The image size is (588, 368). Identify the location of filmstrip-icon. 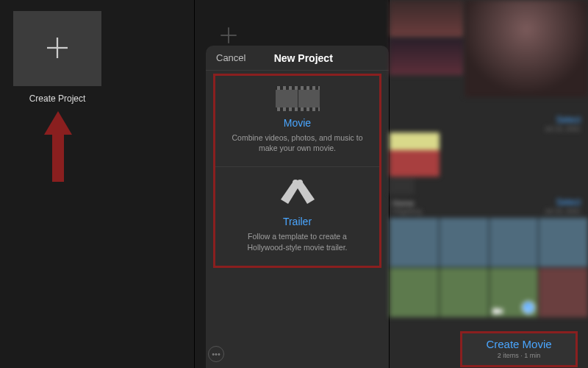
(298, 99).